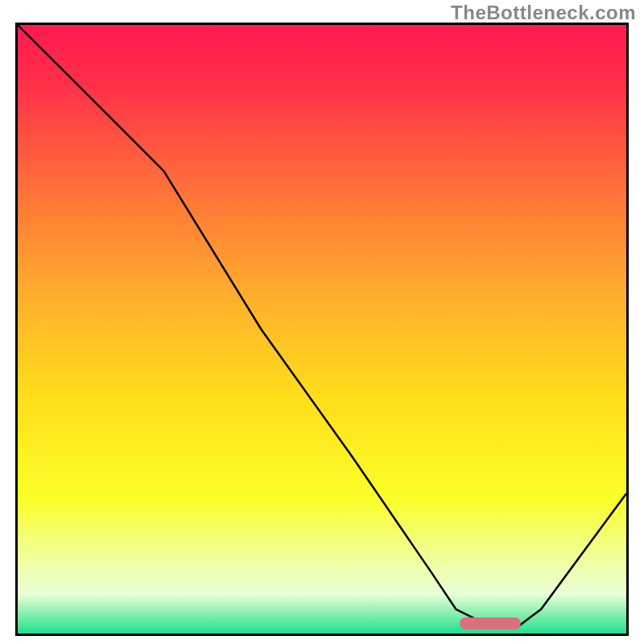 The height and width of the screenshot is (644, 644). I want to click on optimal-range-marker, so click(490, 623).